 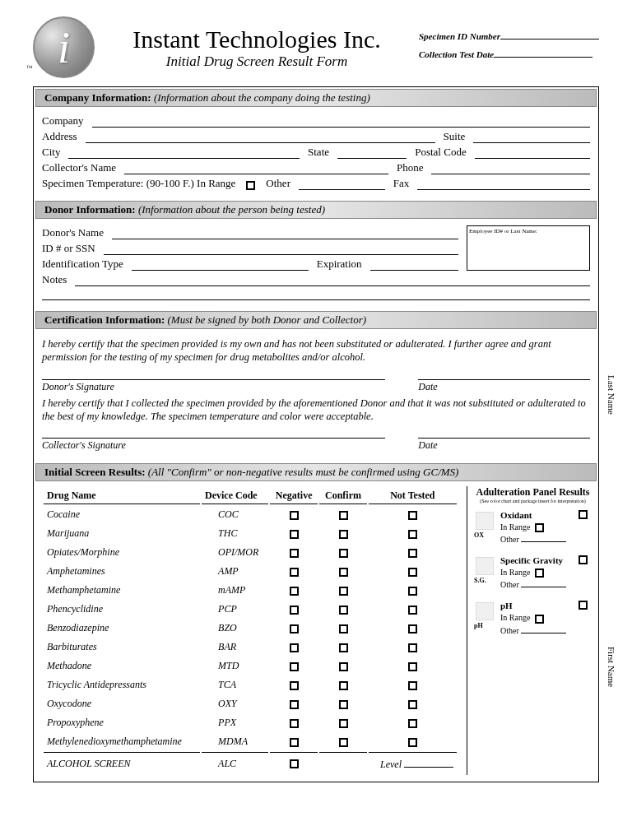 What do you see at coordinates (532, 153) in the screenshot?
I see `postal-input` at bounding box center [532, 153].